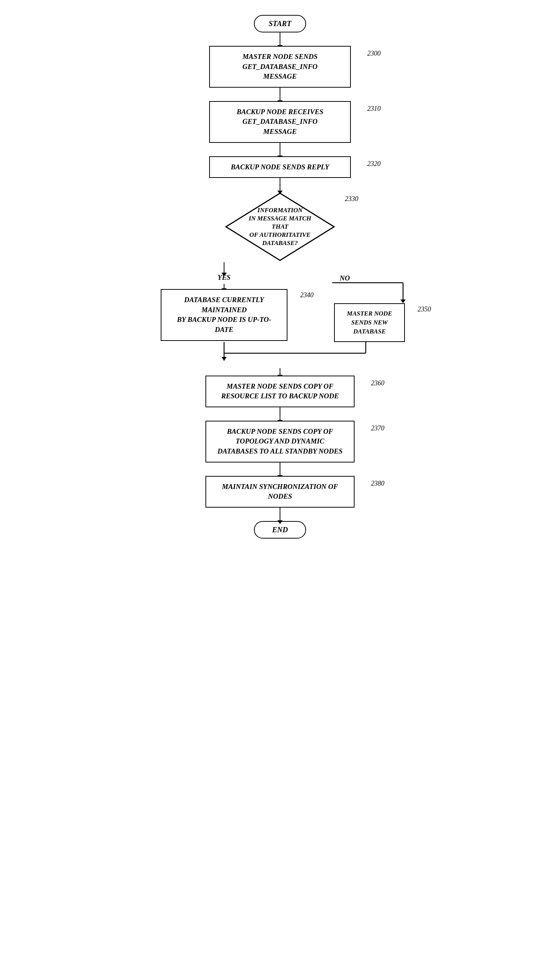 The image size is (560, 969). I want to click on node-2310: BACKUP NODE RECEIVESGET_DATABASE_INFOMES…, so click(280, 122).